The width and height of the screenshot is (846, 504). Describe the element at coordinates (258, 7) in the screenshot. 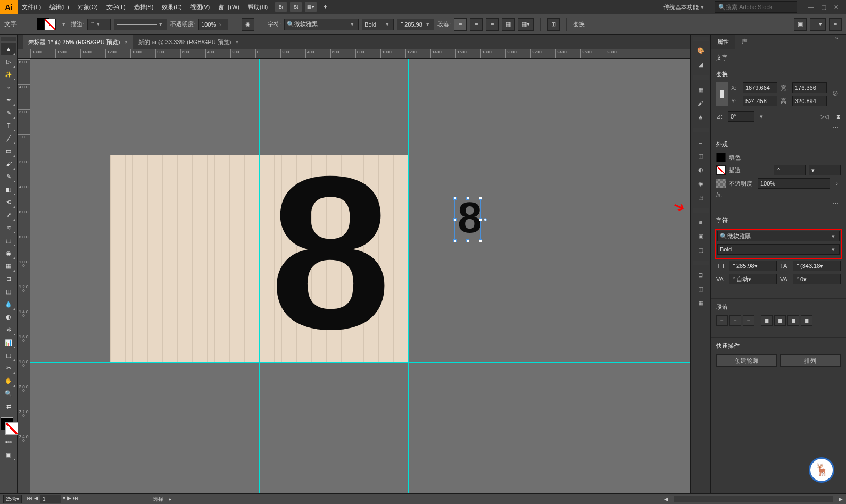

I see `menu-help: 帮助(H)` at that location.